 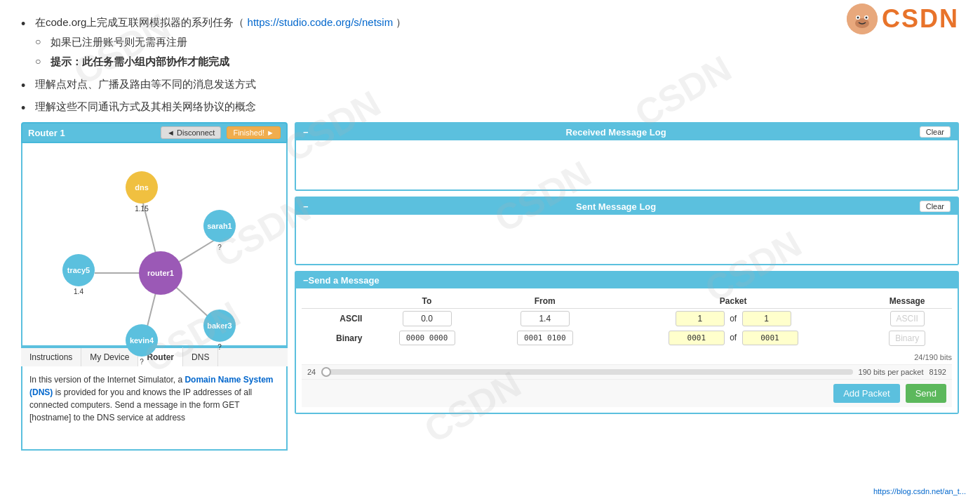 What do you see at coordinates (142, 362) in the screenshot?
I see `node-kevin4-ip: ?` at bounding box center [142, 362].